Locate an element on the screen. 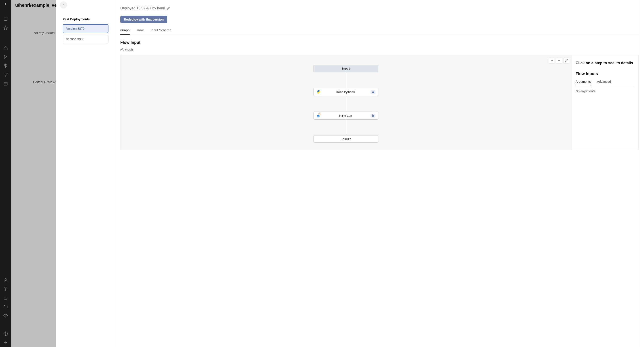 Image resolution: width=644 pixels, height=347 pixels. star-icon is located at coordinates (6, 28).